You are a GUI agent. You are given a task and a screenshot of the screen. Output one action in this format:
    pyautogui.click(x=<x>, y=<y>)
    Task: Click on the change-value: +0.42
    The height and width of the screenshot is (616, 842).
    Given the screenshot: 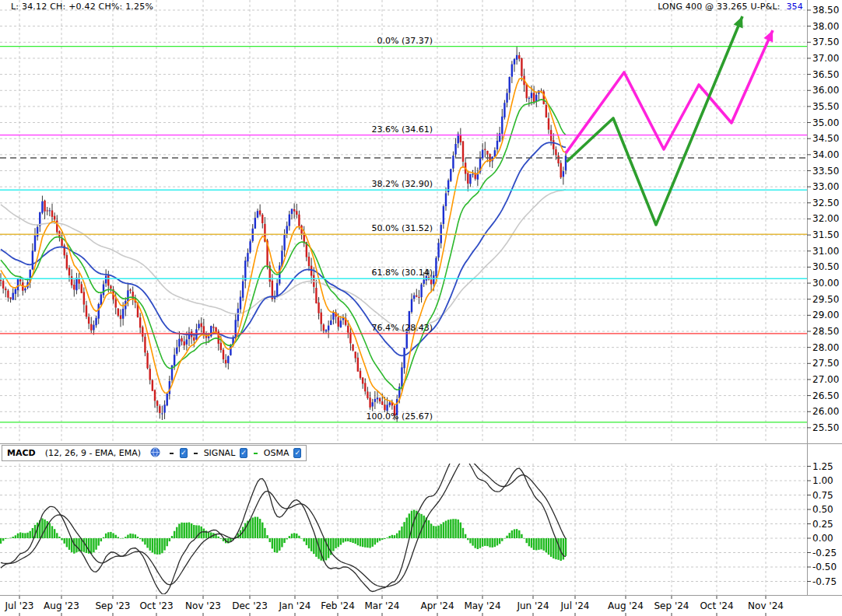 What is the action you would take?
    pyautogui.click(x=82, y=6)
    